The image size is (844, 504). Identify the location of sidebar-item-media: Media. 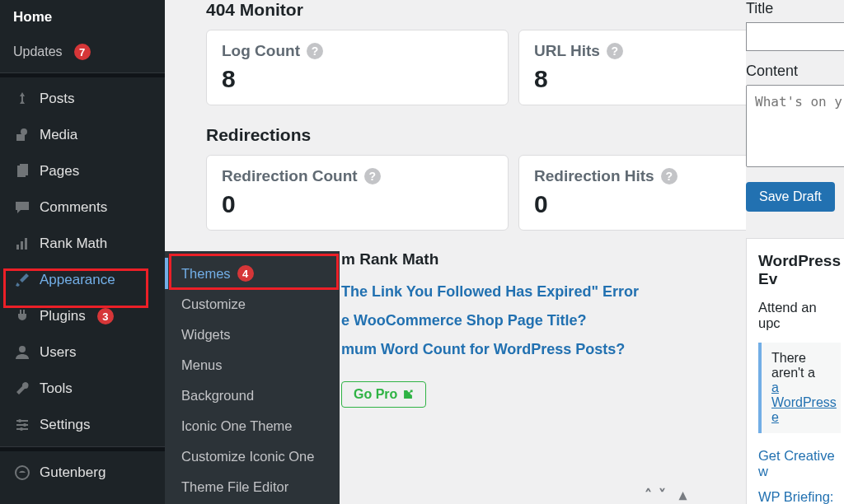
(82, 135).